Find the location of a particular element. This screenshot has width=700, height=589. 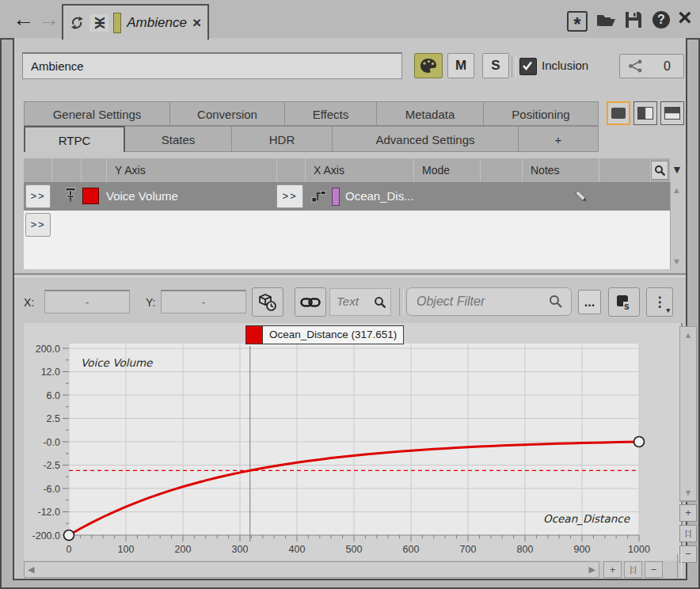

text-search-field is located at coordinates (360, 302).